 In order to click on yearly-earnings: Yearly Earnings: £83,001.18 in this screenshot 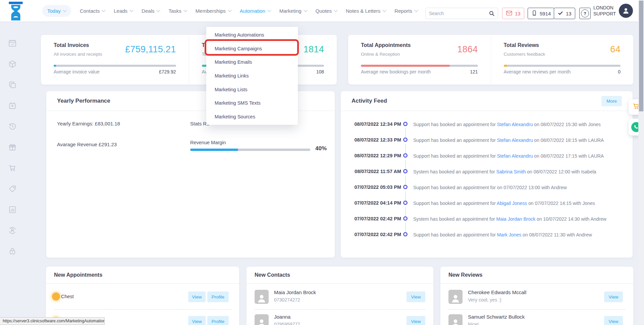, I will do `click(89, 123)`.